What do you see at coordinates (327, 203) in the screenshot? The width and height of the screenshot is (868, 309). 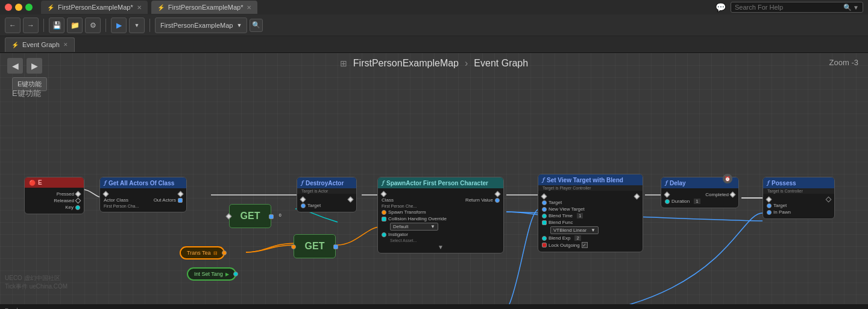 I see `destroy-actor-body: Target` at bounding box center [327, 203].